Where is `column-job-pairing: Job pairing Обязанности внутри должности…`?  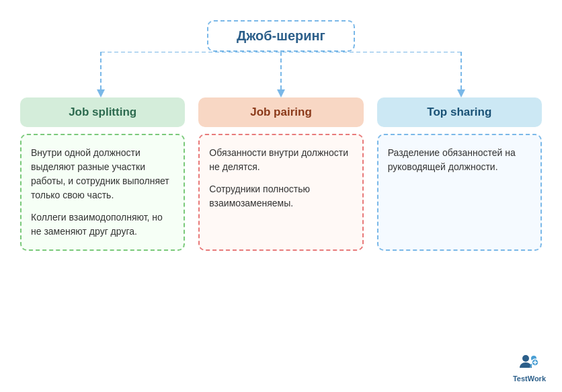
column-job-pairing: Job pairing Обязанности внутри должности… is located at coordinates (281, 174).